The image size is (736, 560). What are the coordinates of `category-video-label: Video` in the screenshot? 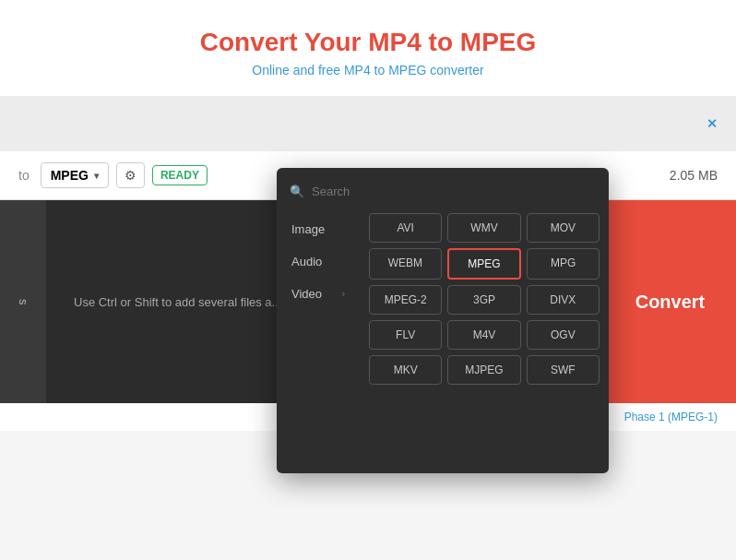 It's located at (306, 293).